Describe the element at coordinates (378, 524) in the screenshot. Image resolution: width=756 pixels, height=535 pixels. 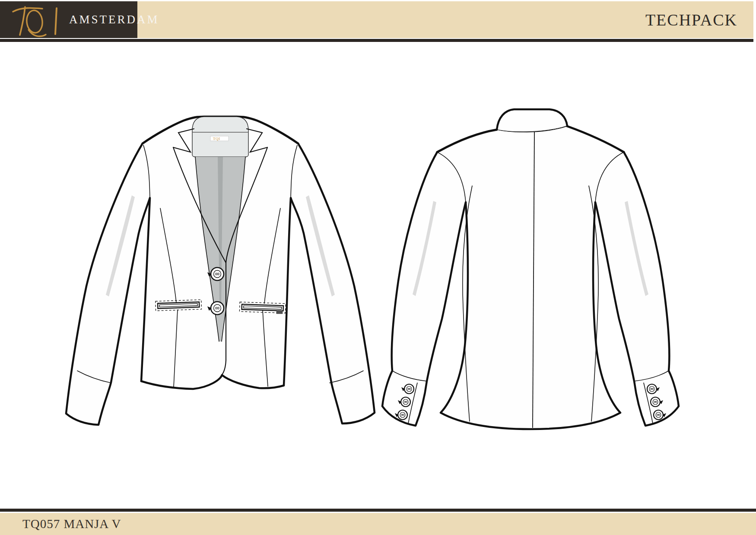
I see `style-code: TQ057 MANJA V` at that location.